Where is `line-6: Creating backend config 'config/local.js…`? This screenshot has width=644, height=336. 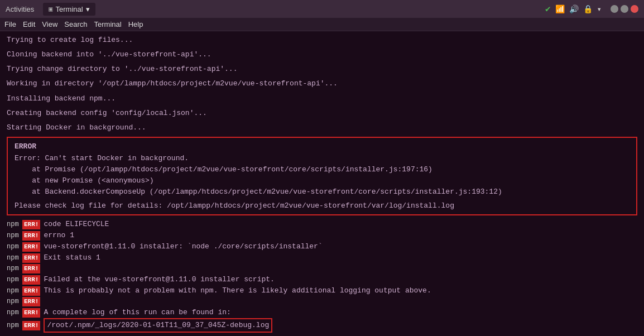
line-6: Creating backend config 'config/local.js… is located at coordinates (322, 113).